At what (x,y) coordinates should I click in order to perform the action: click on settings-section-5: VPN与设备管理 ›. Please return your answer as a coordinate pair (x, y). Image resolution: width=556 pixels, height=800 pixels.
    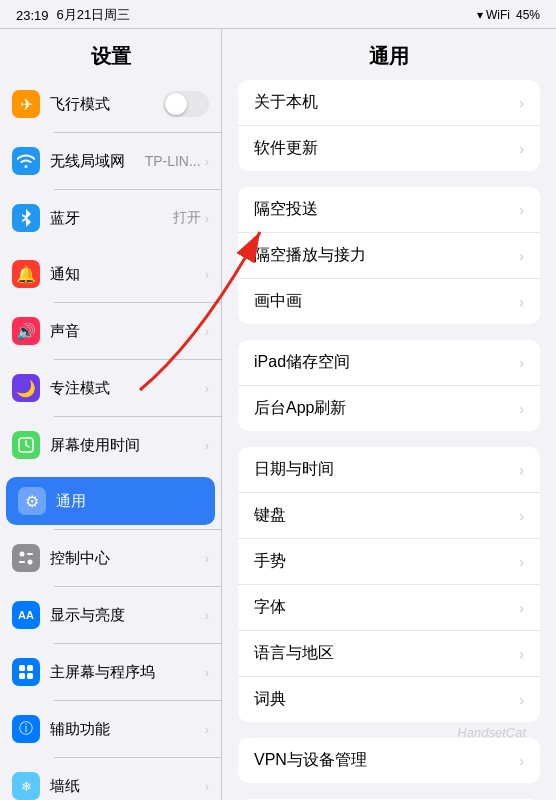
    Looking at the image, I should click on (389, 760).